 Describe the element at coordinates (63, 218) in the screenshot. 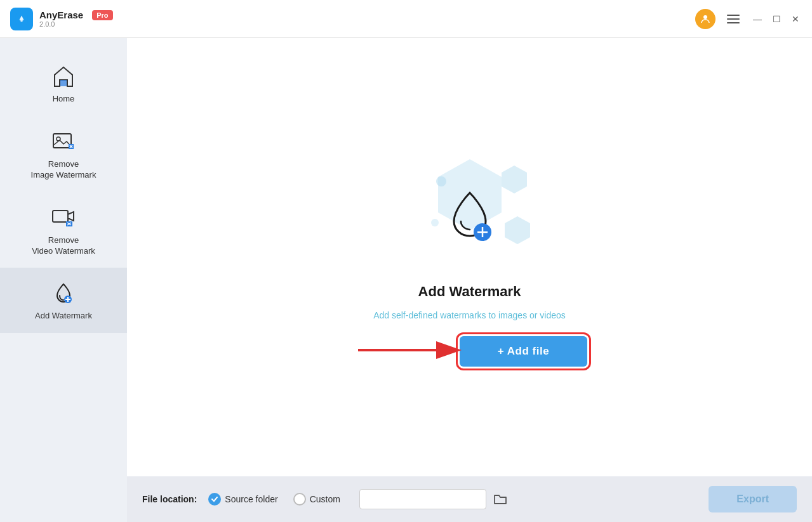

I see `remove-video-icon` at that location.